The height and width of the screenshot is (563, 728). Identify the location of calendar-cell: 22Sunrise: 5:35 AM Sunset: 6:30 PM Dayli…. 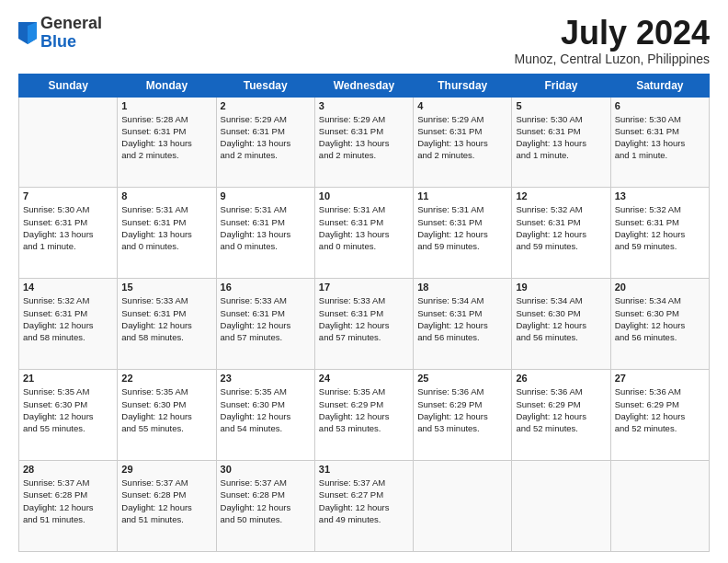
(167, 416).